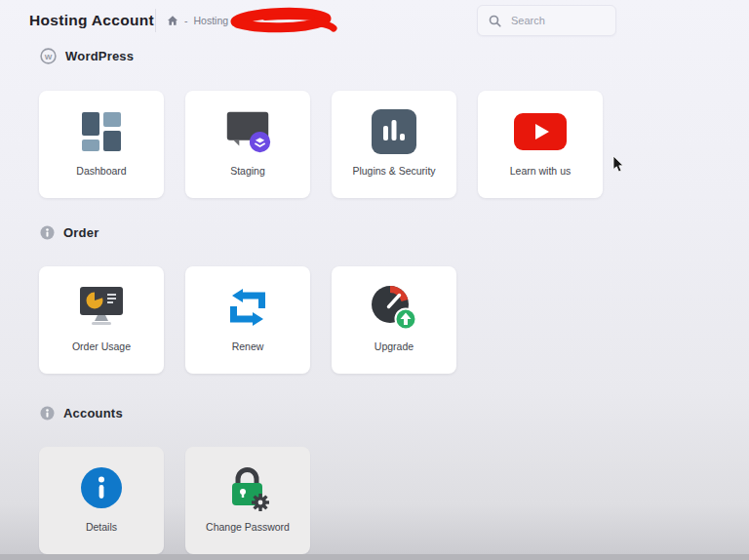 The width and height of the screenshot is (749, 560). Describe the element at coordinates (394, 144) in the screenshot. I see `card-plugins-security: Plugins & Security` at that location.